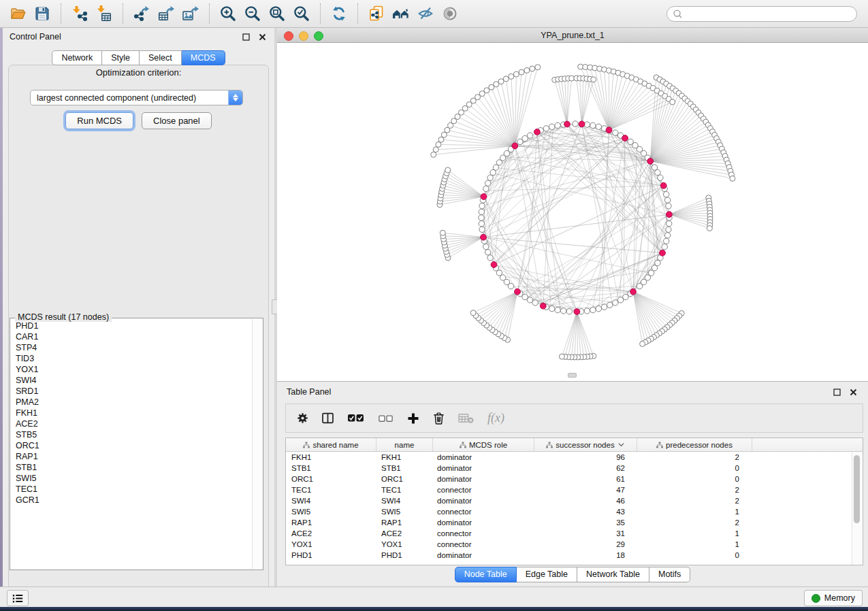  Describe the element at coordinates (121, 58) in the screenshot. I see `tab-style: Style` at that location.